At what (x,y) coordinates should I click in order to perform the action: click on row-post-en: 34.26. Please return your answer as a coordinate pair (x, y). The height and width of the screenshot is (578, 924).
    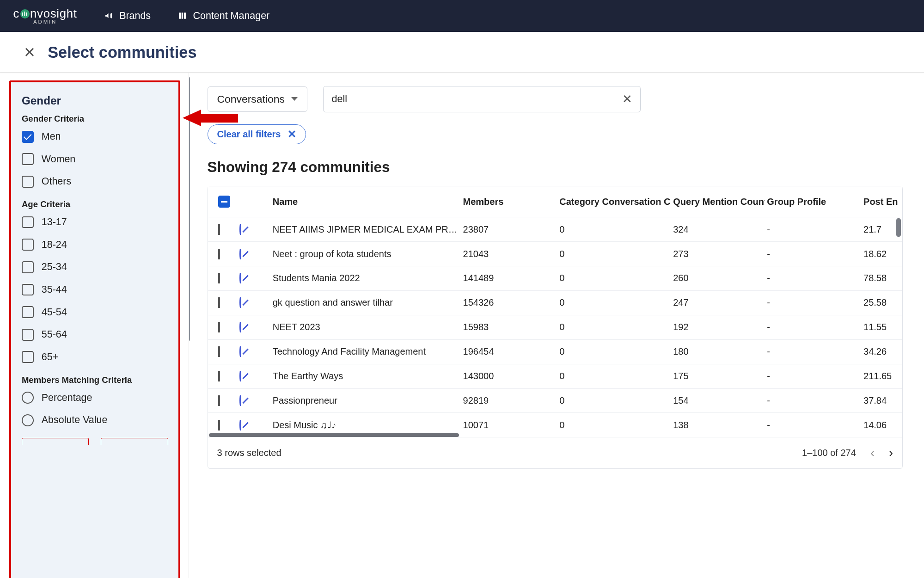
    Looking at the image, I should click on (887, 351).